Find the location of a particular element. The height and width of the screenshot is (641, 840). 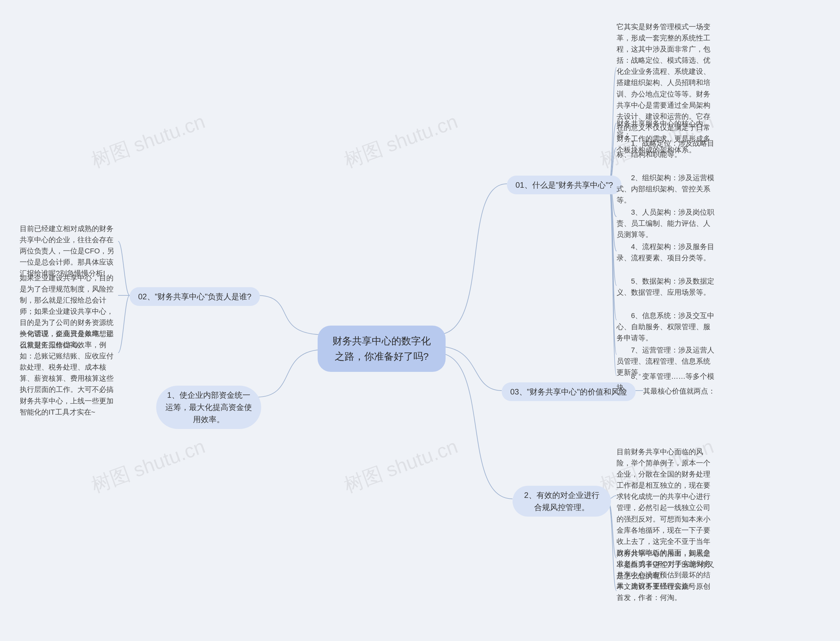

branch-03-label: 03、"财务共享中心"的价值和风险 is located at coordinates (569, 392).